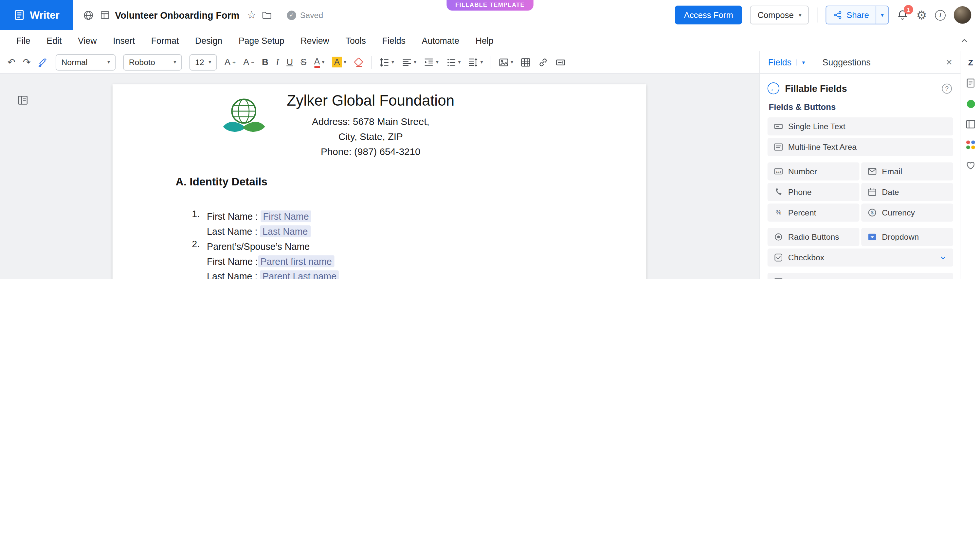  Describe the element at coordinates (908, 10) in the screenshot. I see `notification-badge: 1` at that location.